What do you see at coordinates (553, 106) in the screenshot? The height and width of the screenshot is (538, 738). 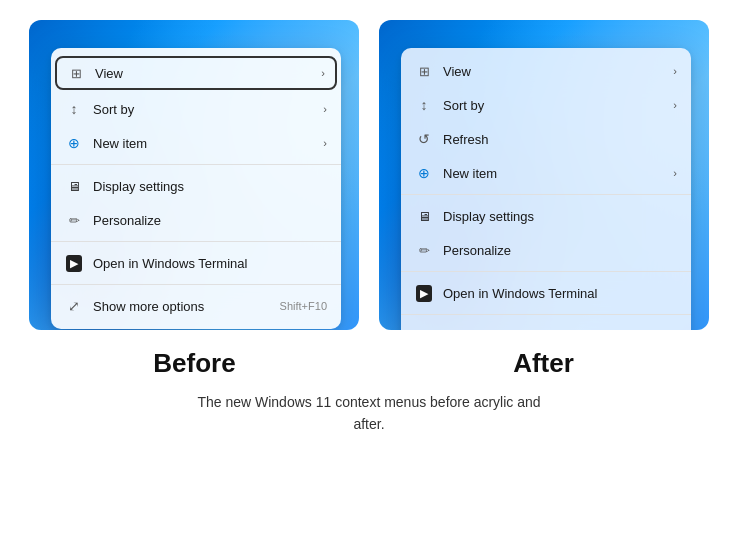 I see `after-sortby-label: Sort by` at bounding box center [553, 106].